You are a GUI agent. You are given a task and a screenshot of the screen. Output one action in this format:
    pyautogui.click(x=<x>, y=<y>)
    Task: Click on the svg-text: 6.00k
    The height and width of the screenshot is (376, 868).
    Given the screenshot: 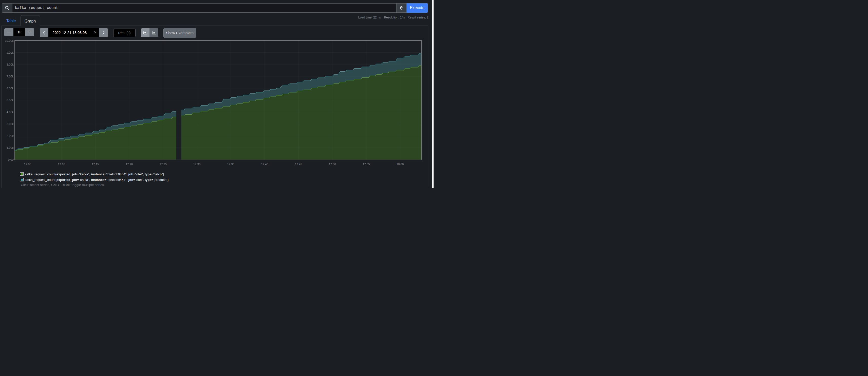 What is the action you would take?
    pyautogui.click(x=10, y=88)
    